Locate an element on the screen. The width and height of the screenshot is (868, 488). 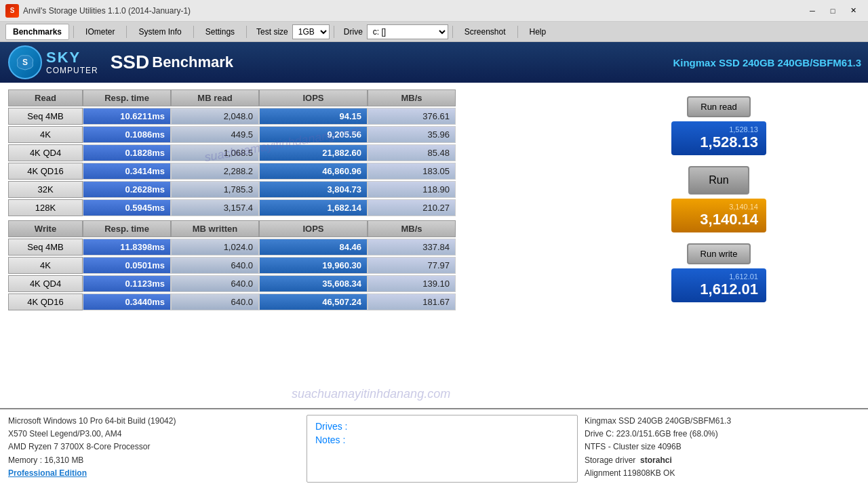
sys-line4: Memory : 16,310 MB is located at coordinates (154, 461).